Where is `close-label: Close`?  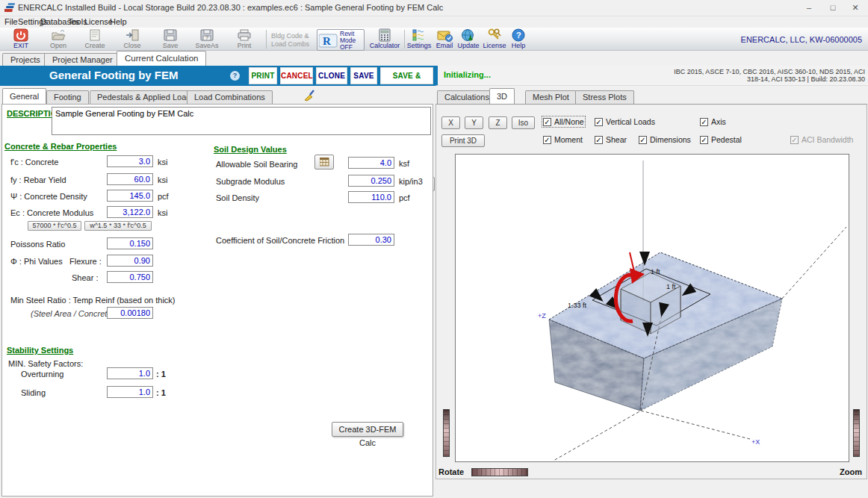 close-label: Close is located at coordinates (132, 46).